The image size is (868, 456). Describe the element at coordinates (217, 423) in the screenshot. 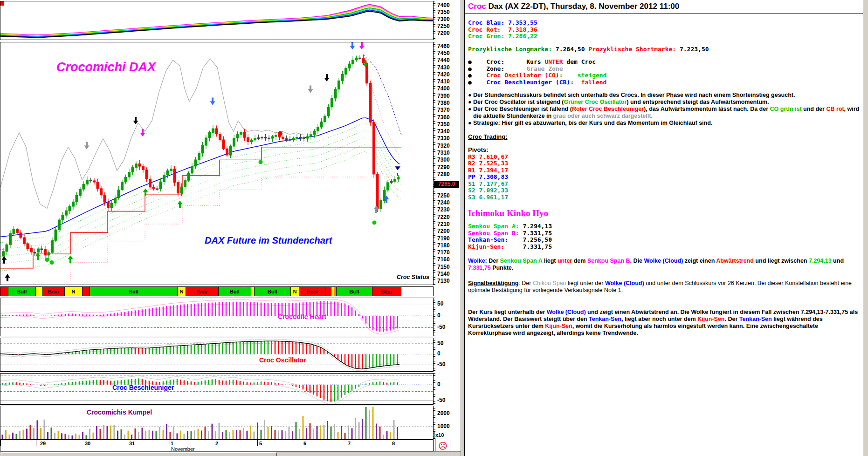

I see `panel-crocomichis-kumpel: Crocomichis Kumpel` at that location.